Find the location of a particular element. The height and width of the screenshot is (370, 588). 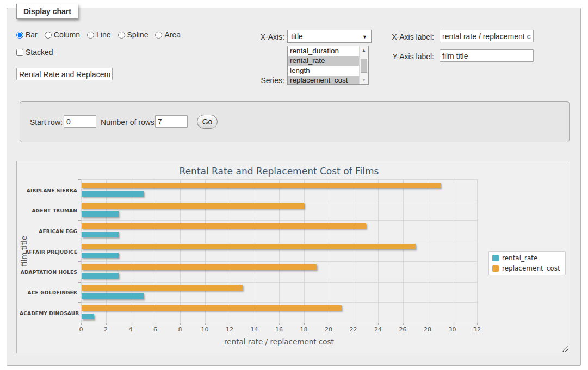

legend-item-rental_rate: rental_rate is located at coordinates (527, 258).